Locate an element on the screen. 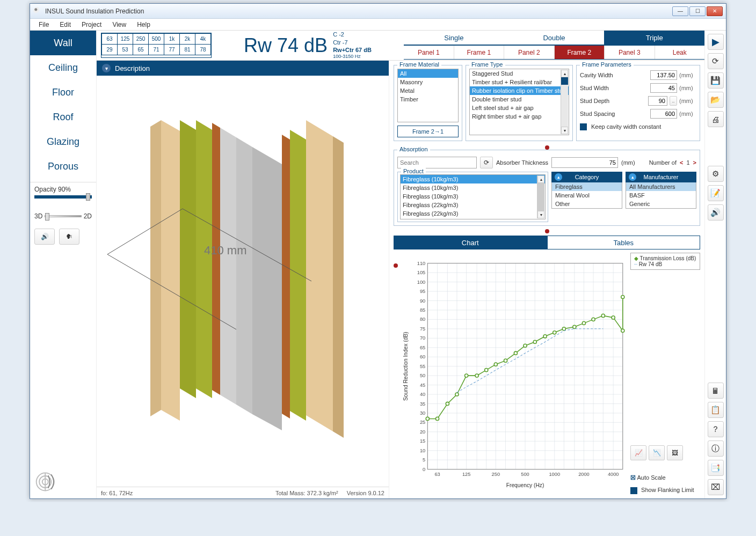 This screenshot has height=536, width=756. viewmode-3d-label: 3D is located at coordinates (39, 216).